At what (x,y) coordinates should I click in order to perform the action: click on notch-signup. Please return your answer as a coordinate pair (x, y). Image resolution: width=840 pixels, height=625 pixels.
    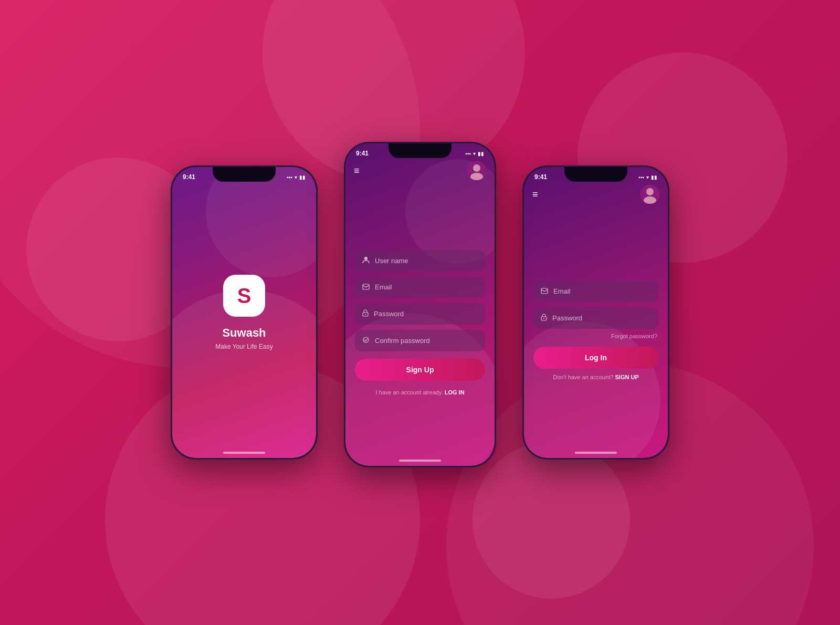
    Looking at the image, I should click on (420, 151).